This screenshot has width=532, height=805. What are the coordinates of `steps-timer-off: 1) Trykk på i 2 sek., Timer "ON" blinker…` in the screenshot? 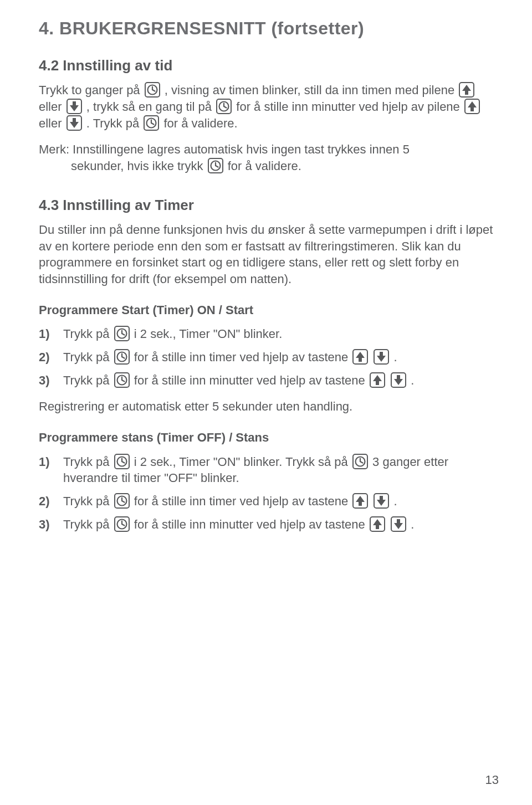 It's located at (269, 493).